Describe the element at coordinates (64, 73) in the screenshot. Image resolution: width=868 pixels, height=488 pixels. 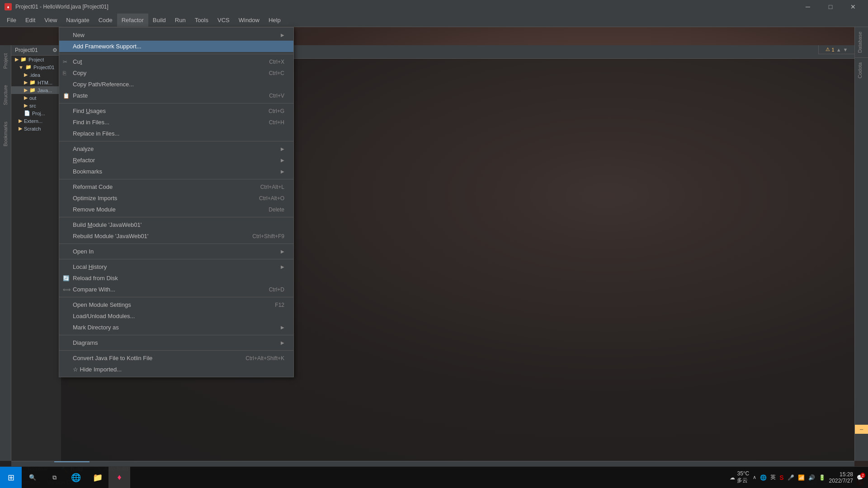
I see `copy-icon: ⎘` at that location.